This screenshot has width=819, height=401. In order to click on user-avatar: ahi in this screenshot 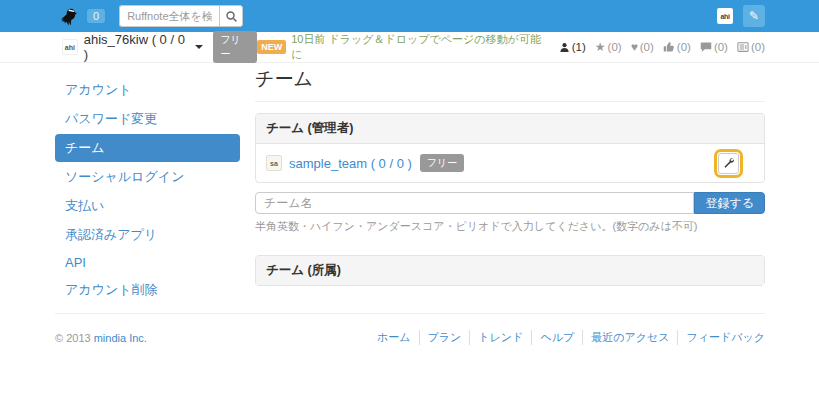, I will do `click(725, 16)`.